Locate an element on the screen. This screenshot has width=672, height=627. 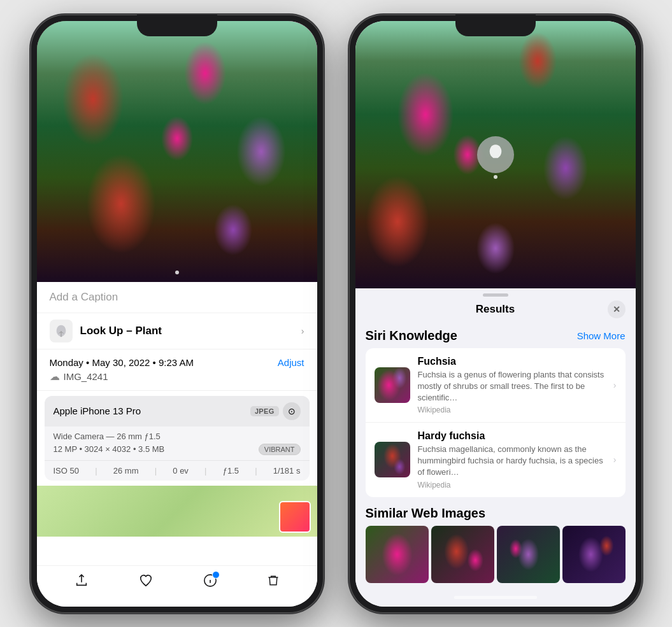
toolbar is located at coordinates (177, 586).